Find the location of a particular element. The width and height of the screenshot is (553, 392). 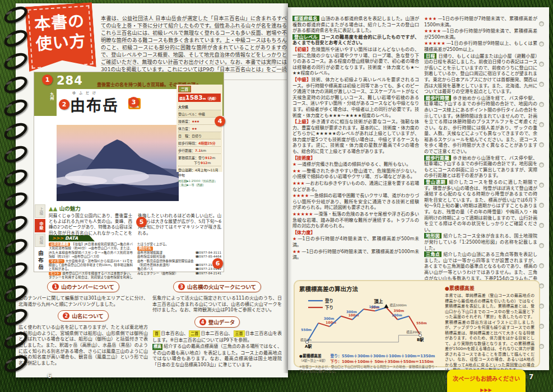

right-page-item: 【初級】危険箇所や迷いやすい箇所はほとんどないものの、一部に危険の少ない岩場やク… is located at coordinates (356, 62).